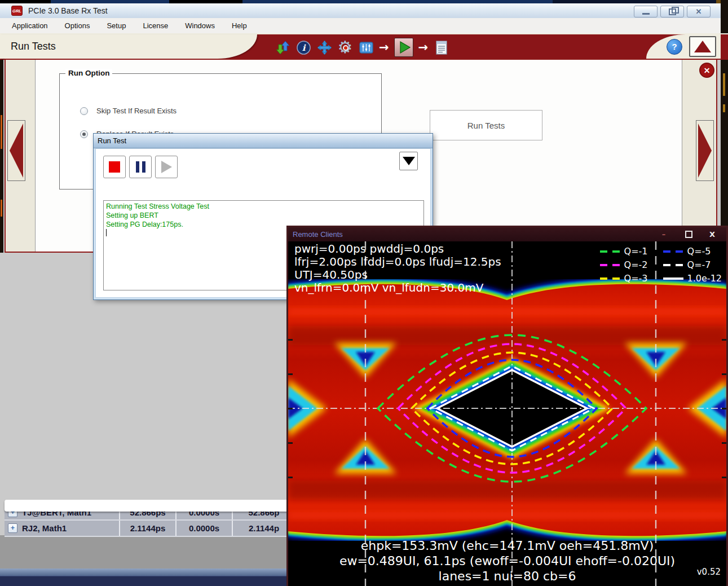 Image resolution: width=728 pixels, height=586 pixels. Describe the element at coordinates (404, 47) in the screenshot. I see `run-play-button` at that location.